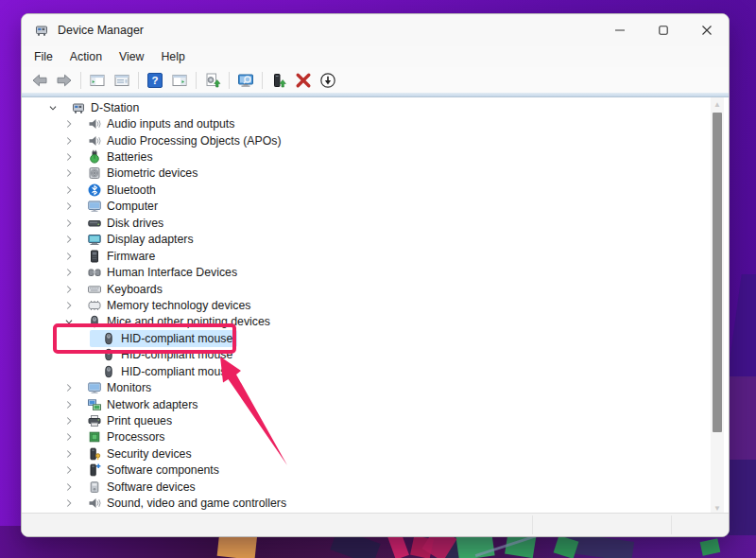 This screenshot has height=558, width=756. I want to click on tree-item-body: Computer, so click(119, 206).